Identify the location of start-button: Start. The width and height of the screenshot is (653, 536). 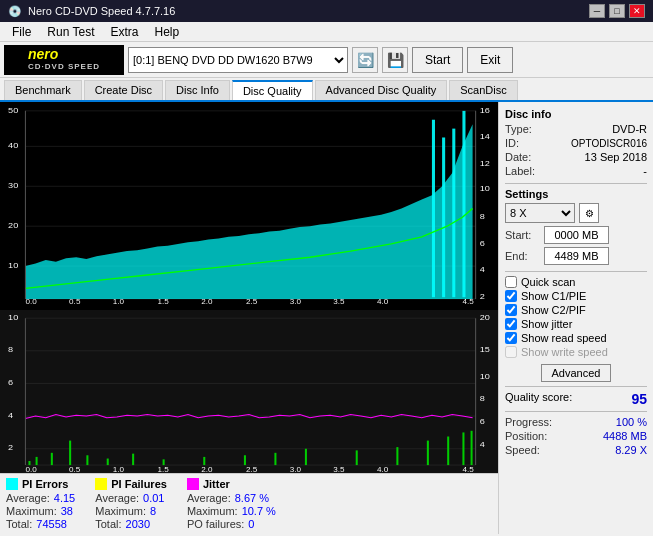
(438, 60).